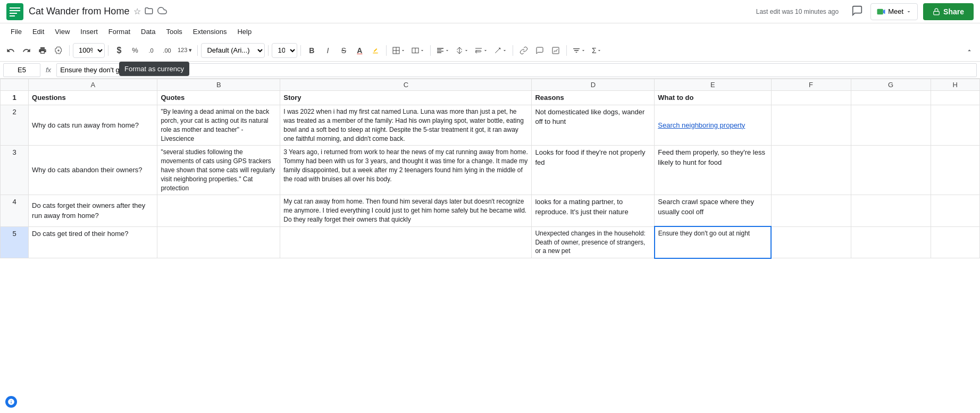  What do you see at coordinates (955, 170) in the screenshot?
I see `cell-h3` at bounding box center [955, 170].